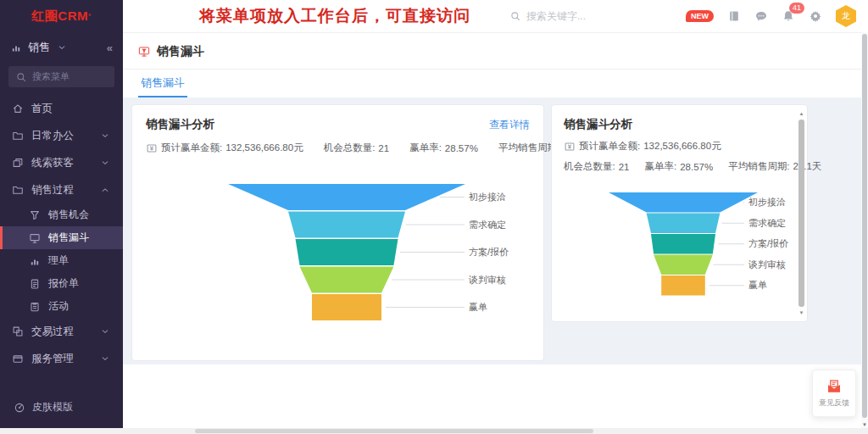 This screenshot has width=868, height=434. Describe the element at coordinates (444, 147) in the screenshot. I see `stat-win-rate: 赢单率: 28.57%` at that location.